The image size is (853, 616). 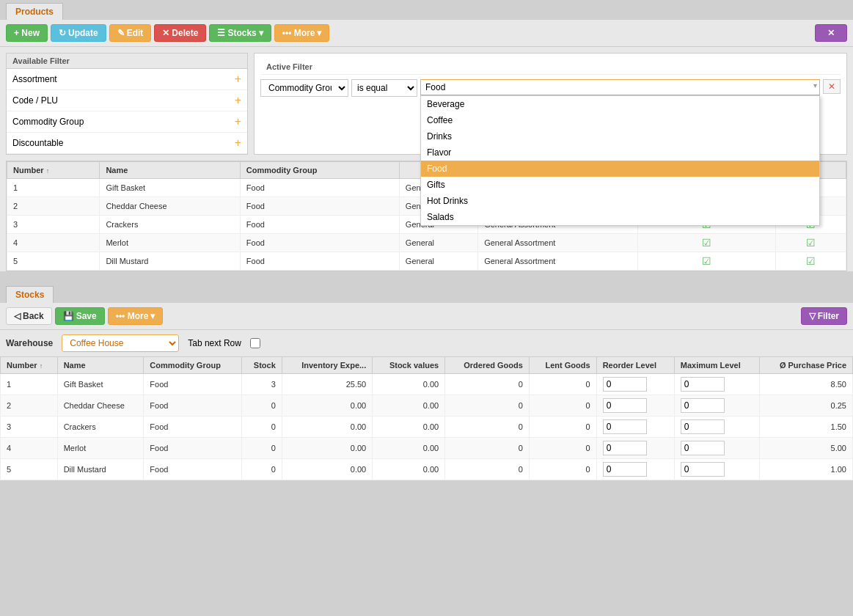 I want to click on stocks-col-purchase-price: Ø Purchase Price, so click(x=805, y=365).